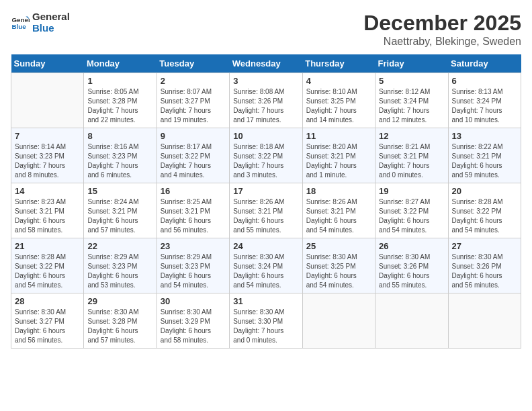  What do you see at coordinates (485, 136) in the screenshot?
I see `day-number: 13` at bounding box center [485, 136].